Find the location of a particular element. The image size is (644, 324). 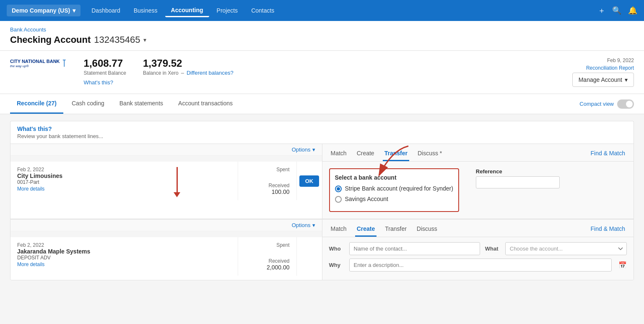

account-title: Checking Account is located at coordinates (50, 40).